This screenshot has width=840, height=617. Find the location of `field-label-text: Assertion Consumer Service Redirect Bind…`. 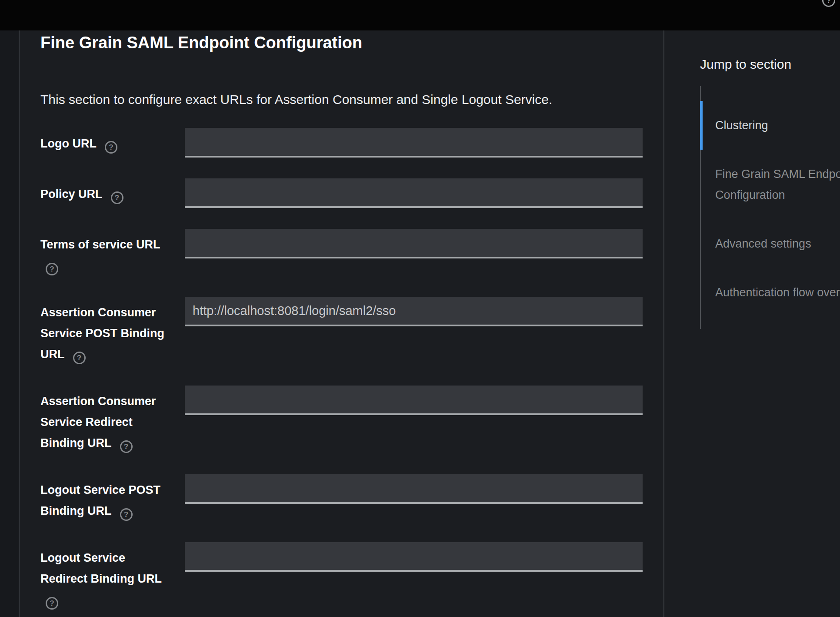

field-label-text: Assertion Consumer Service Redirect Bind… is located at coordinates (98, 422).